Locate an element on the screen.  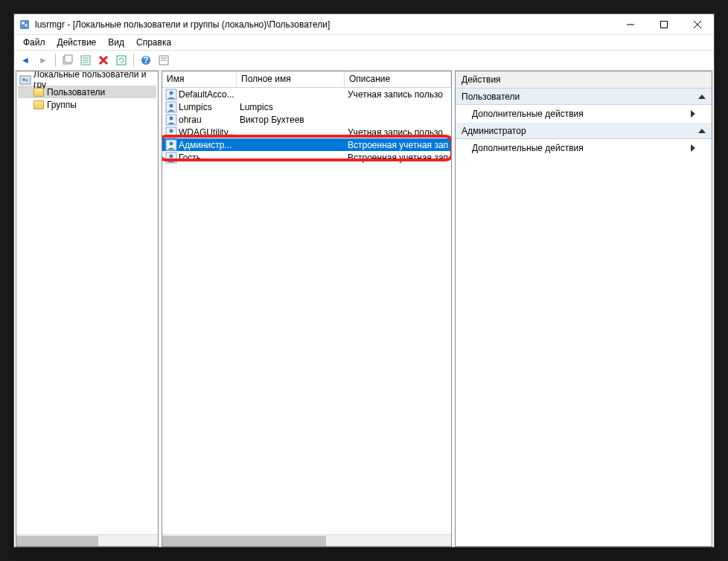
tree-groups-label: Группы is located at coordinates (62, 105).